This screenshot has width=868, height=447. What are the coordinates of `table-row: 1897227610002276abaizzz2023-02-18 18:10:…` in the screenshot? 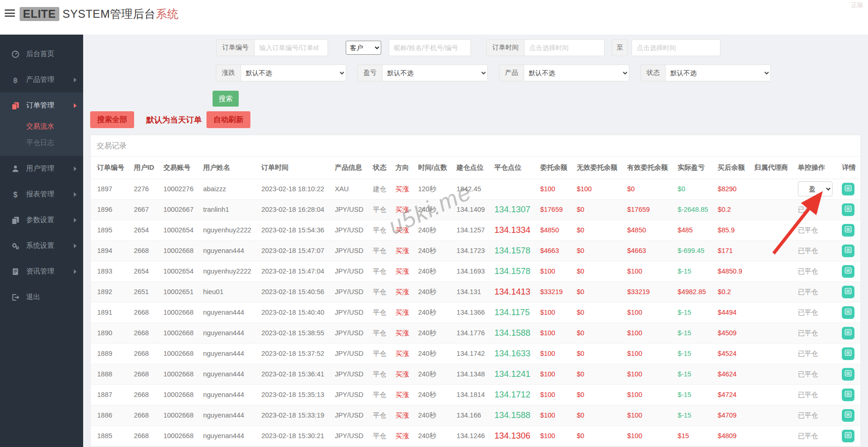 It's located at (476, 189).